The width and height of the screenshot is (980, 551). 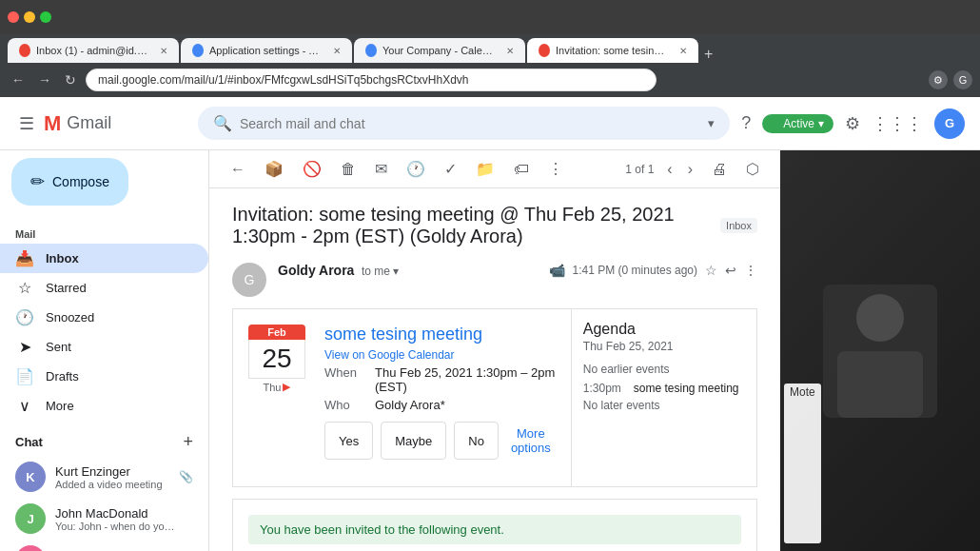 What do you see at coordinates (274, 169) in the screenshot?
I see `archive-button: 📦` at bounding box center [274, 169].